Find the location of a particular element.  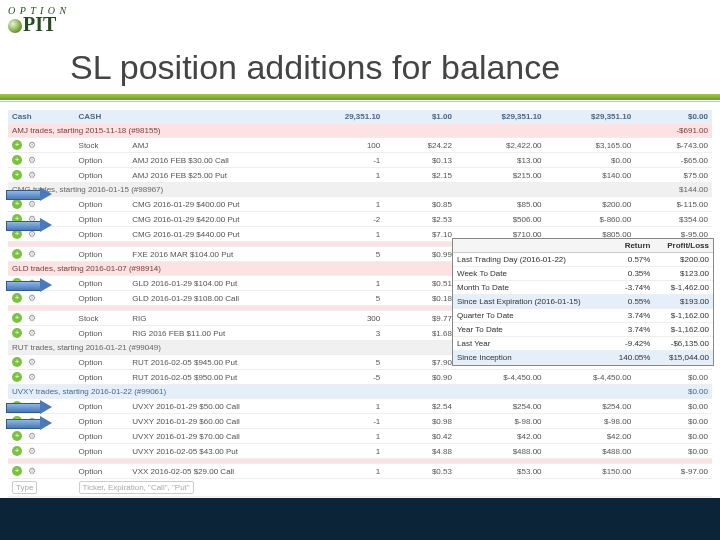

metrics-row: Year To Date3.74%$-1,162.00 is located at coordinates (583, 330).